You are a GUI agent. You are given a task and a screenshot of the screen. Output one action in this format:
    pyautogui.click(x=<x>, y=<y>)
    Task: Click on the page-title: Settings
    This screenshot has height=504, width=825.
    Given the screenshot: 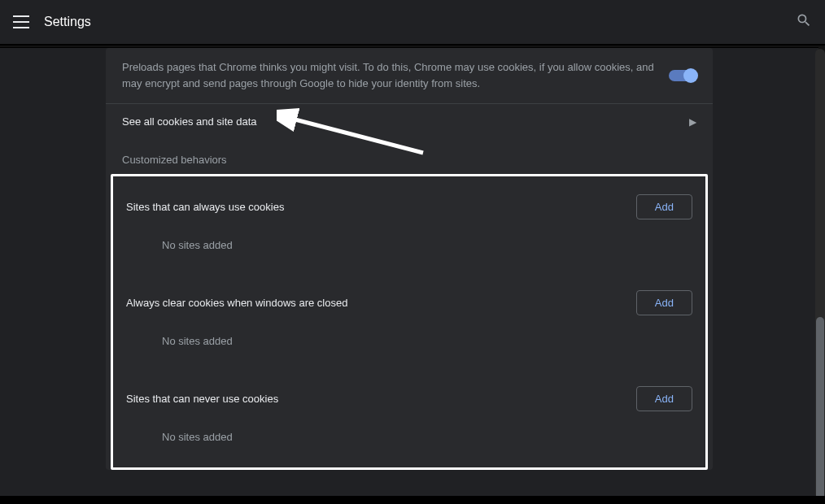 What is the action you would take?
    pyautogui.click(x=68, y=22)
    